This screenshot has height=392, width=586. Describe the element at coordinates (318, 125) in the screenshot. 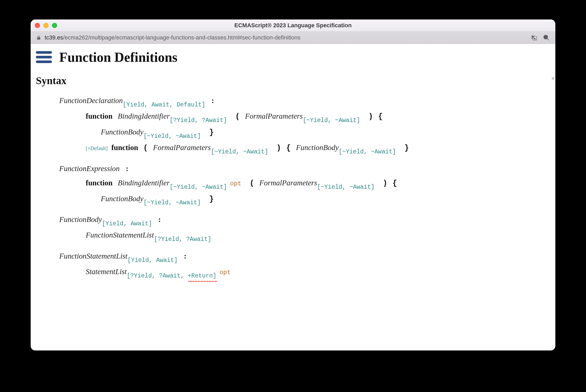

I see `rhs: function BindingIdentifier[?Yield, ?Awai…` at that location.